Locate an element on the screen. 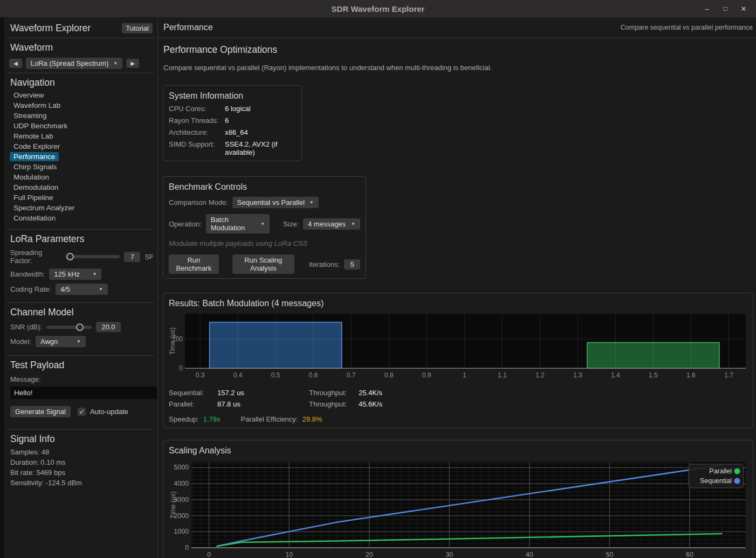 The height and width of the screenshot is (558, 756). simd-support-label: SIMD Support: is located at coordinates (197, 148).